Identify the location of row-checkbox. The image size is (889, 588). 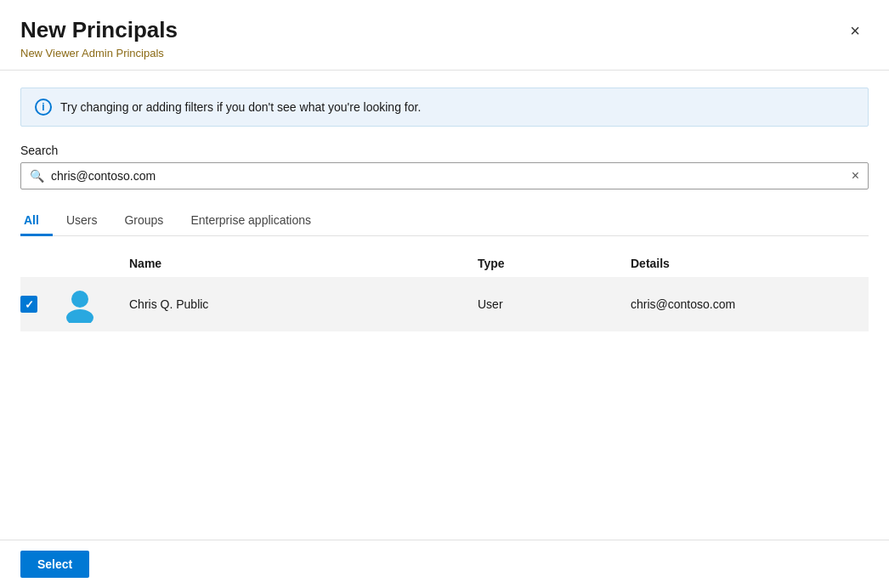
(29, 304).